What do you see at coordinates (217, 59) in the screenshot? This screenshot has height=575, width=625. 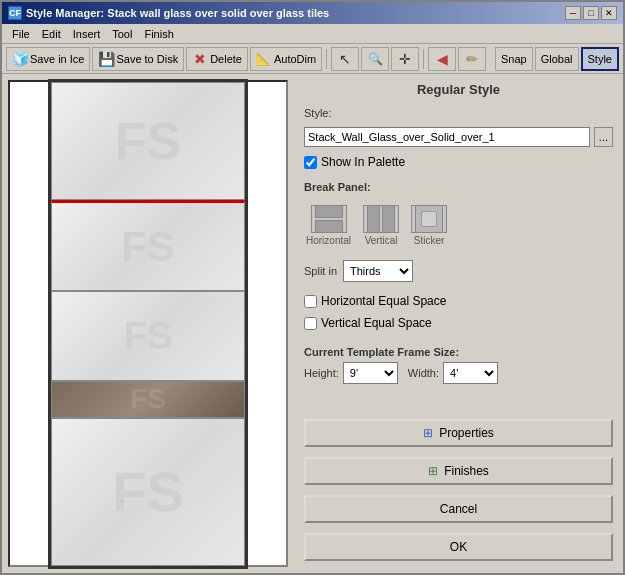 I see `delete-button: ✖ Delete` at bounding box center [217, 59].